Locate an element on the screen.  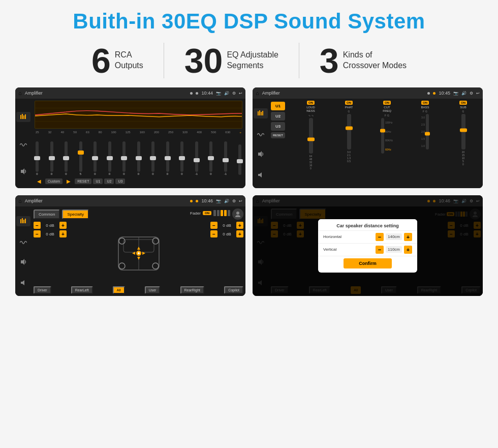
speaker-wave-icon is located at coordinates (23, 243).